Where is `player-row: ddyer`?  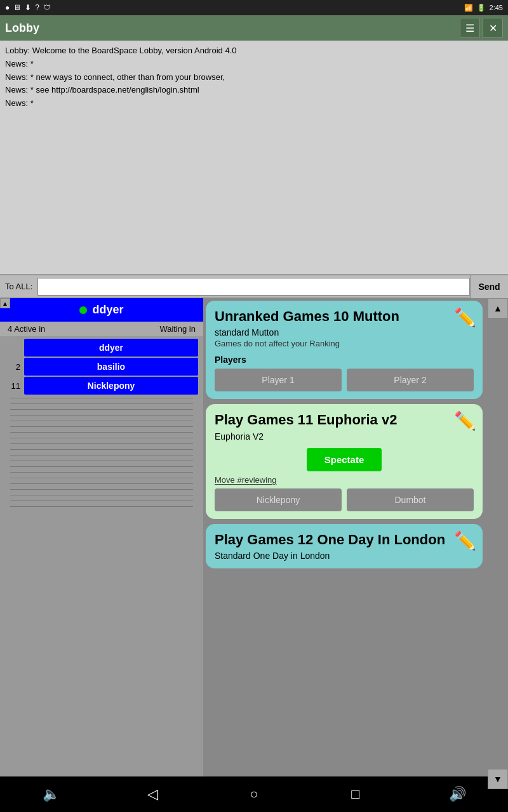
player-row: ddyer is located at coordinates (102, 348).